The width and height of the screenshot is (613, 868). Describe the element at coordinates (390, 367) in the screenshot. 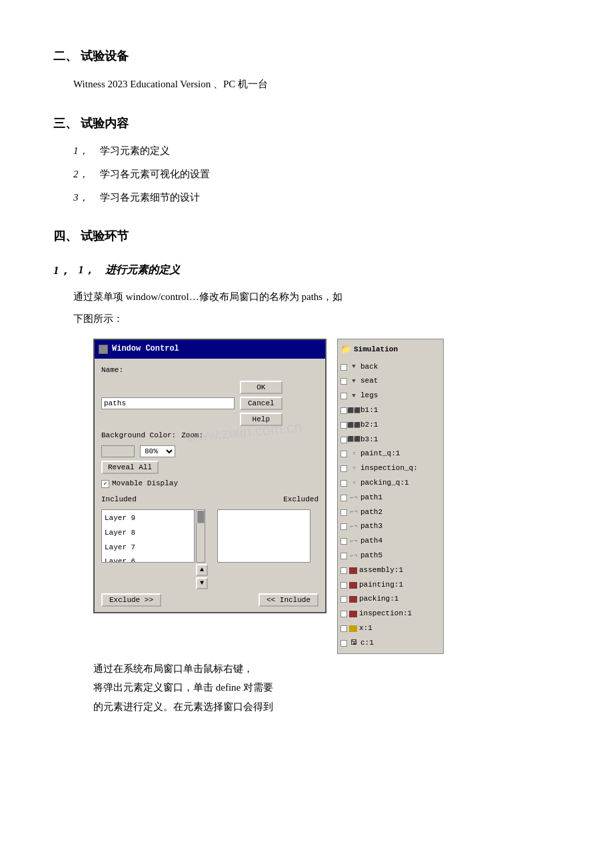

I see `sim-row-back: ▼ back` at that location.